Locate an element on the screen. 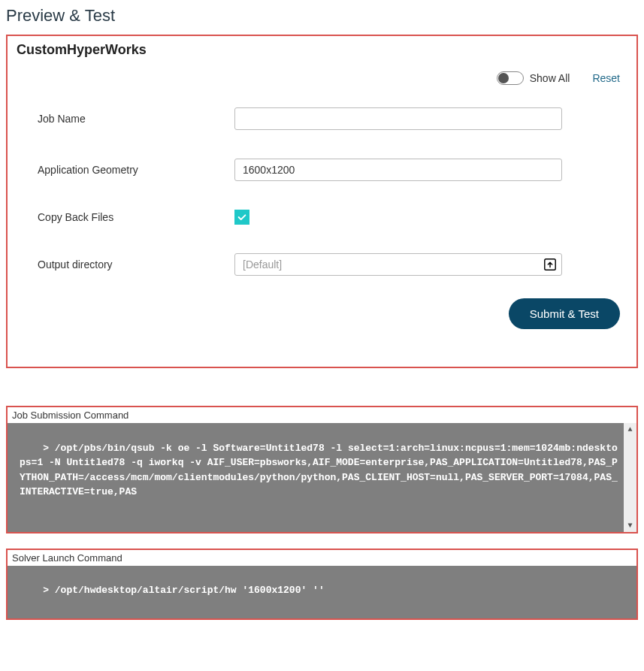 This screenshot has width=644, height=671. scrollbar: ▲ ▼ is located at coordinates (630, 478).